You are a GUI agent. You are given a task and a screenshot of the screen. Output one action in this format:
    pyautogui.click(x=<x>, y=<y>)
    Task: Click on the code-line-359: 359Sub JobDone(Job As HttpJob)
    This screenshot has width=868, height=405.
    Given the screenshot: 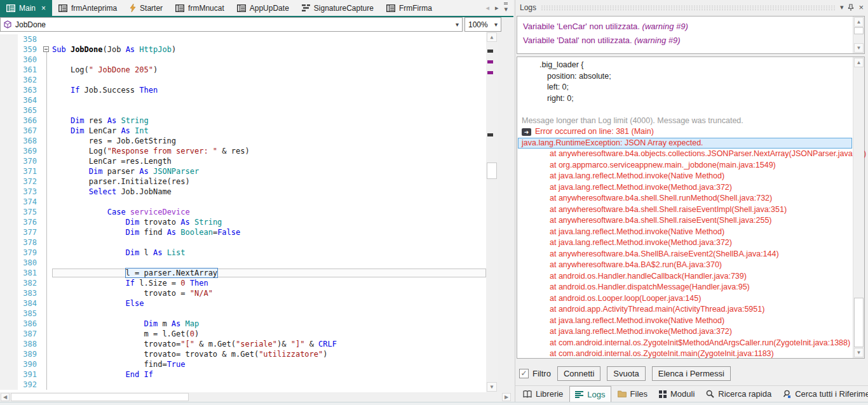 What is the action you would take?
    pyautogui.click(x=243, y=50)
    